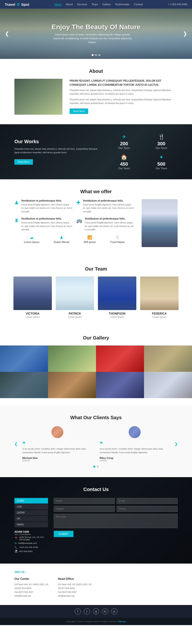 The height and width of the screenshot is (644, 192). I want to click on form-name-input, so click(84, 501).